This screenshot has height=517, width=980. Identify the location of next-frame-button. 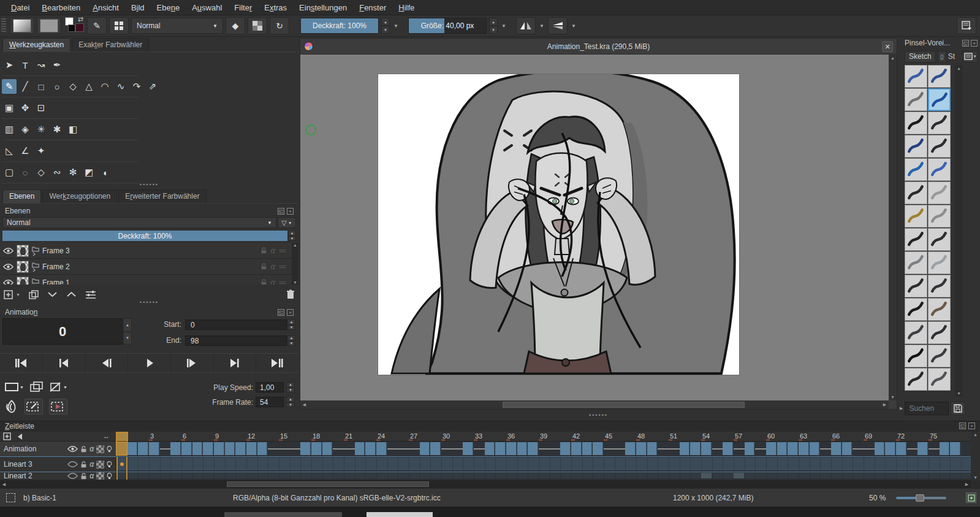
(192, 363).